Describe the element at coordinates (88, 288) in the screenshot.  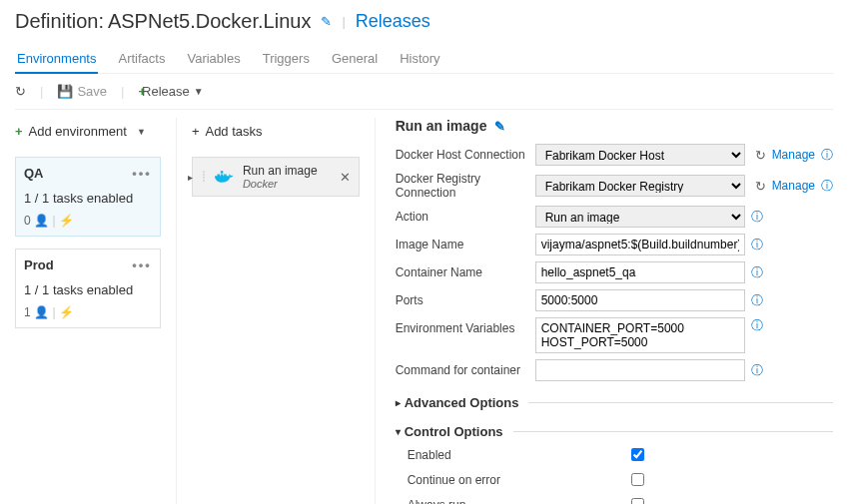
I see `env-card-prod: Prod ••• 1 / 1 tasks enabled 1 👤 | ⚡` at that location.